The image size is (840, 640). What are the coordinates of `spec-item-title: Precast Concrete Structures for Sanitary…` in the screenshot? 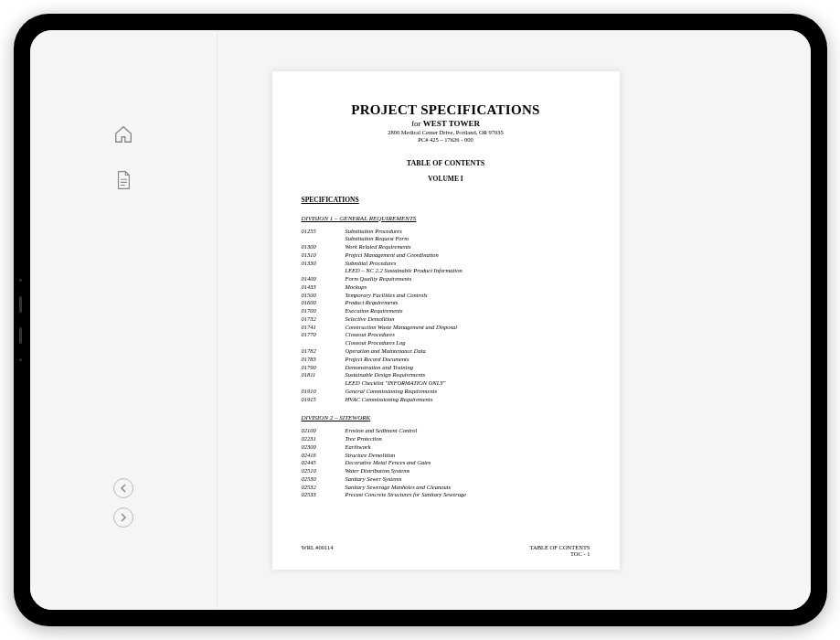 It's located at (468, 496).